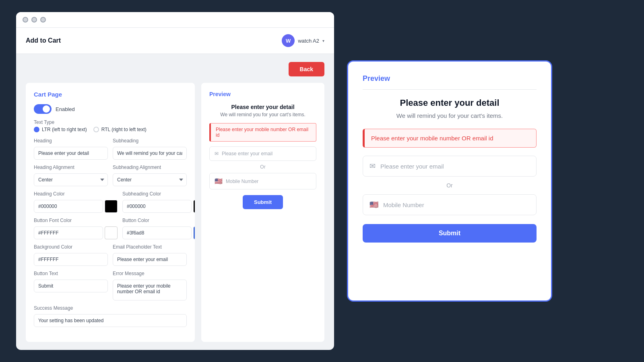  Describe the element at coordinates (68, 233) in the screenshot. I see `button-font-color-input` at that location.